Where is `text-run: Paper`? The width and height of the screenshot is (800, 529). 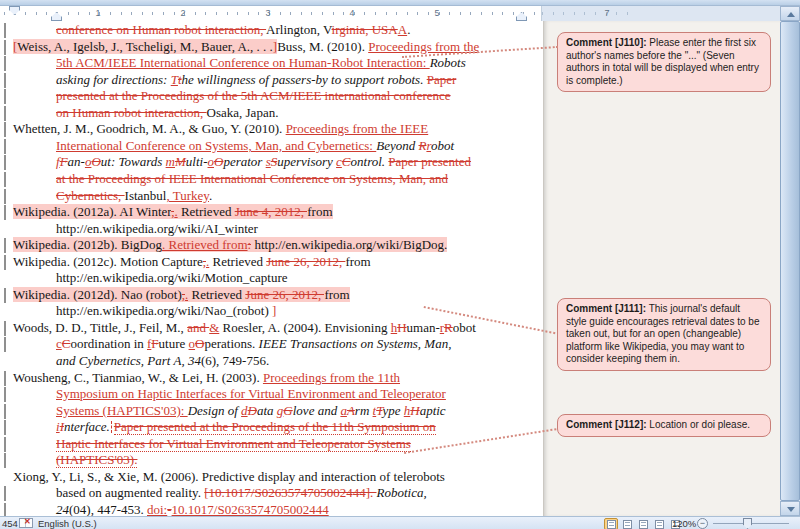
text-run: Paper is located at coordinates (442, 80).